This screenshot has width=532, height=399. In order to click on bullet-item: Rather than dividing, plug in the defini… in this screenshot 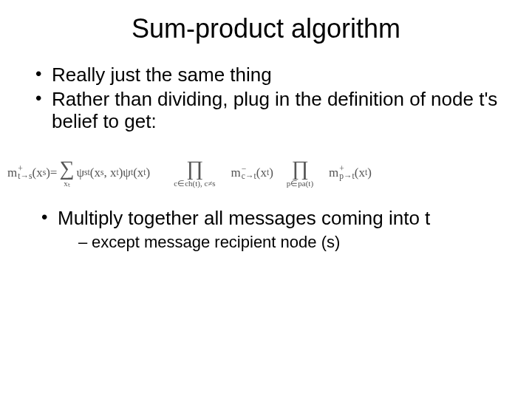, I will do `click(271, 111)`.